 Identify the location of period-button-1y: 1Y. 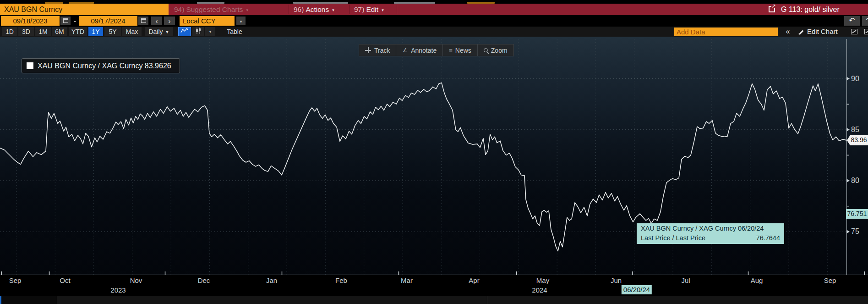
(96, 32).